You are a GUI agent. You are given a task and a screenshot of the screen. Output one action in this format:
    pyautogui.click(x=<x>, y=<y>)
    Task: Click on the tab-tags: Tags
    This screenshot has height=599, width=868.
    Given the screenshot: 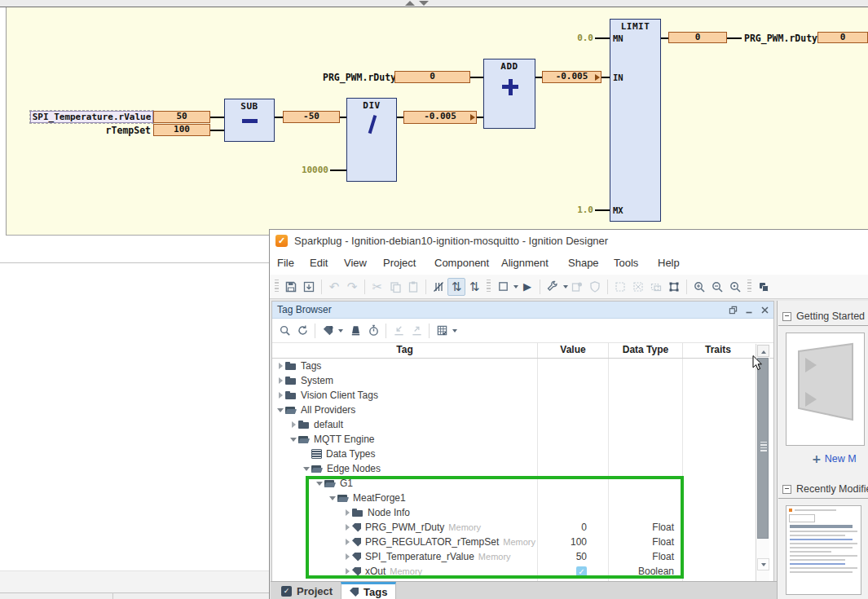 What is the action you would take?
    pyautogui.click(x=368, y=590)
    